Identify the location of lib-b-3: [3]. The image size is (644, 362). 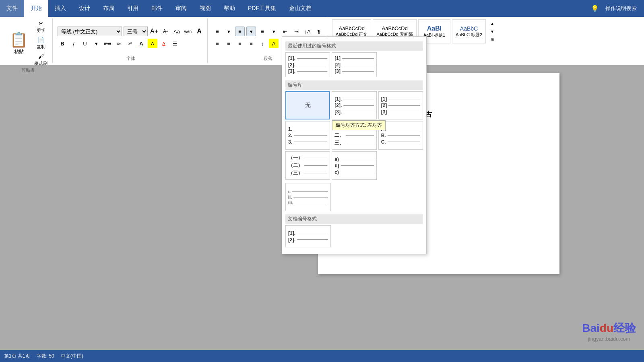
(401, 112).